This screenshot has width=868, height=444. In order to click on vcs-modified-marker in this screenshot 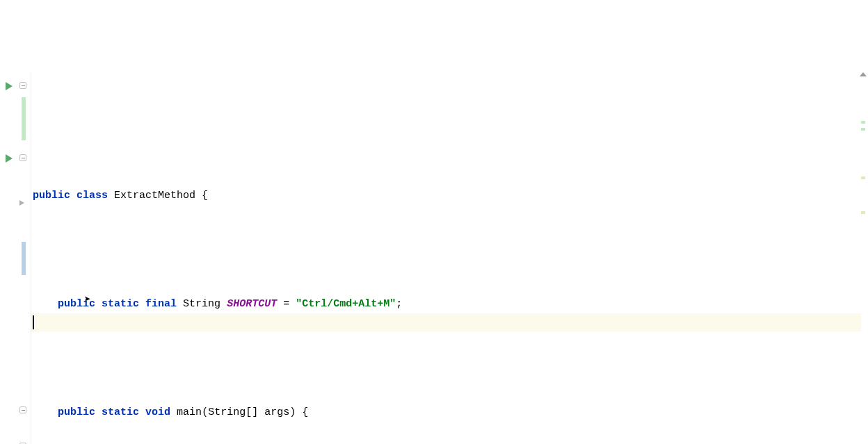, I will do `click(24, 258)`.